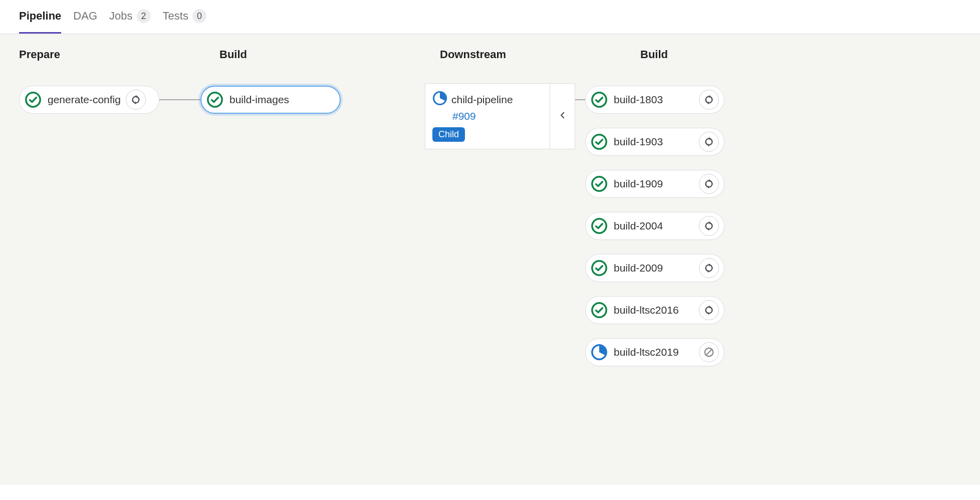 The height and width of the screenshot is (500, 980). What do you see at coordinates (638, 184) in the screenshot?
I see `job-label: build-1909` at bounding box center [638, 184].